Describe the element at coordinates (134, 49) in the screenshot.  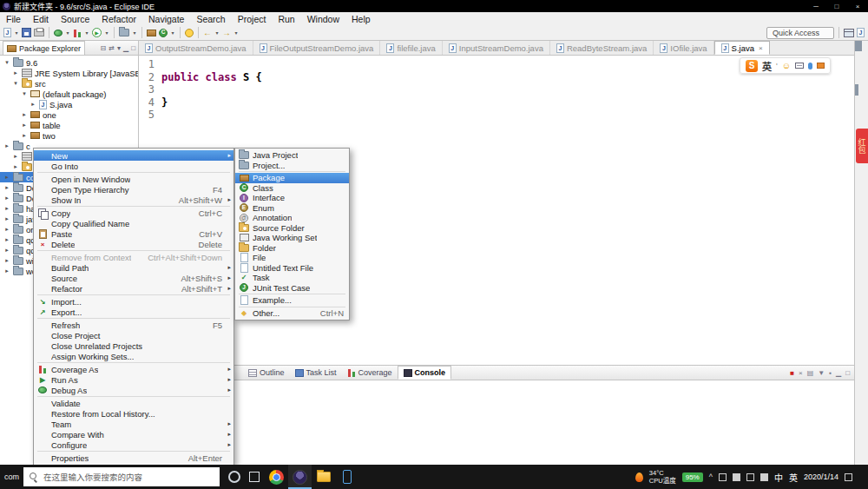
I see `maximize-view-icon: □` at that location.